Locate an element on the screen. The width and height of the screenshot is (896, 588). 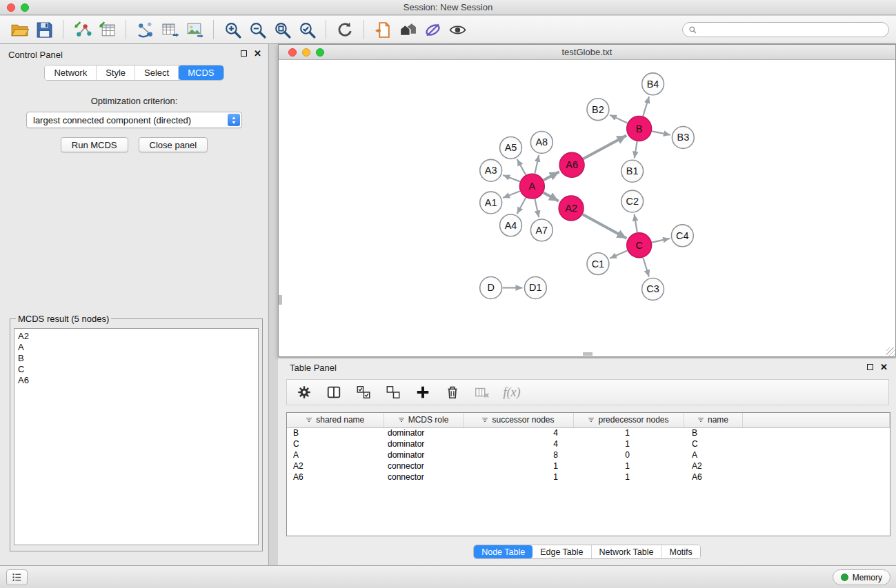
table-row: Adominator80A is located at coordinates (588, 455).